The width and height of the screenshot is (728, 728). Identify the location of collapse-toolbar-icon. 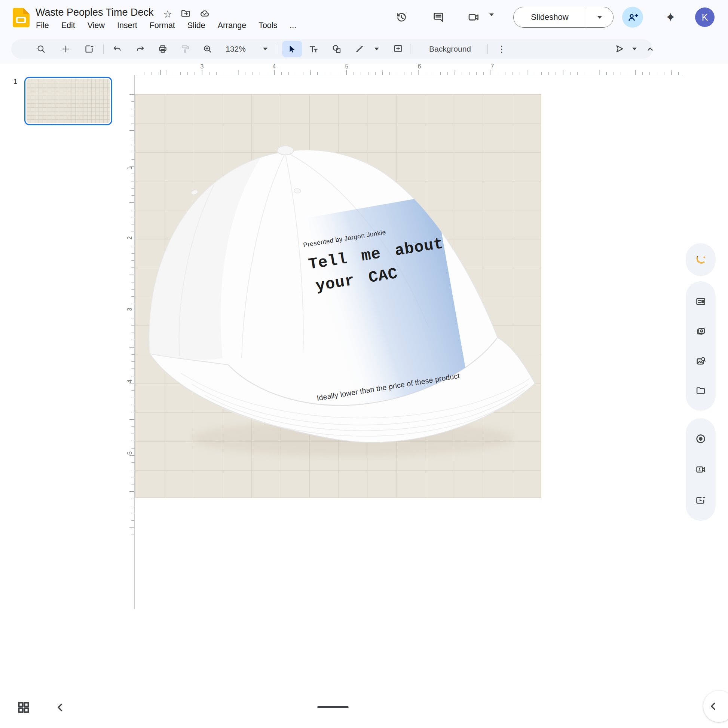
(650, 49).